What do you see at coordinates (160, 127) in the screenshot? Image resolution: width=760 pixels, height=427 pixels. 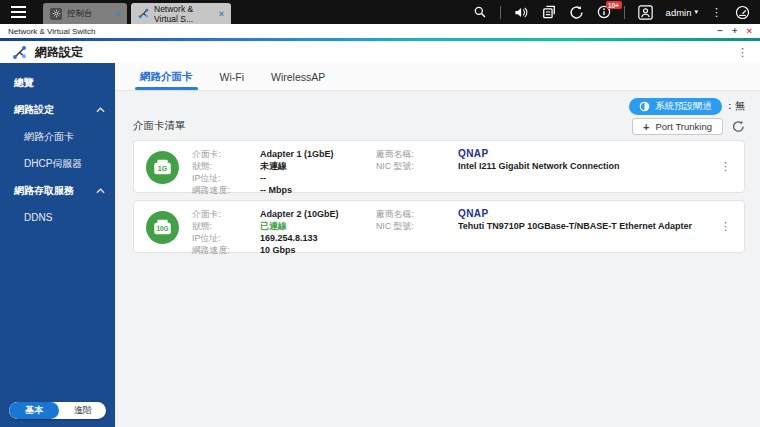 I see `interface-list-title: 介面卡清單` at bounding box center [160, 127].